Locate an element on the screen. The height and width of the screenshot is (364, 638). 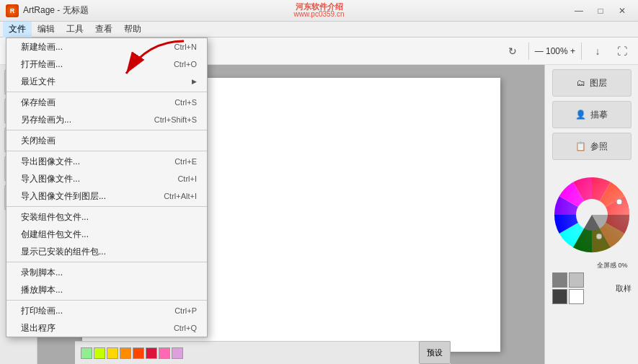
menu-item-label: 显示已安装的组件包... is located at coordinates (63, 252).